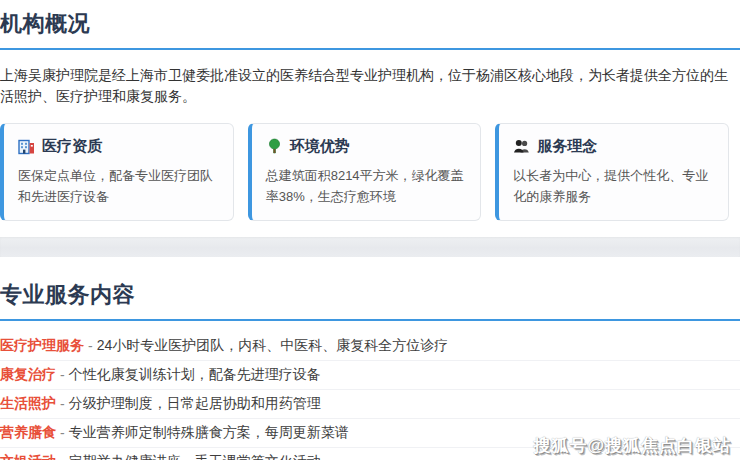  I want to click on card-medical-qualification: 医疗资质 医保定点单位，配备专业医疗团队和先进医疗设备, so click(117, 172).